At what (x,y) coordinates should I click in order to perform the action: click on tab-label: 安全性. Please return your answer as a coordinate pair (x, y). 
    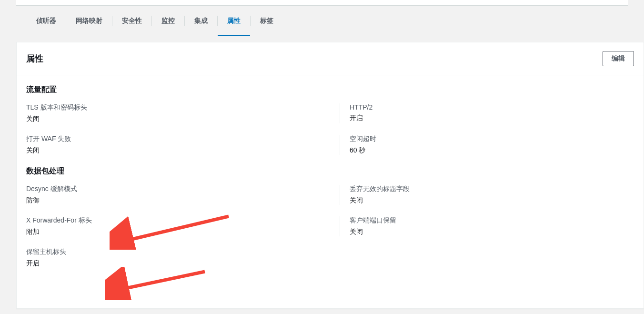
    Looking at the image, I should click on (132, 21).